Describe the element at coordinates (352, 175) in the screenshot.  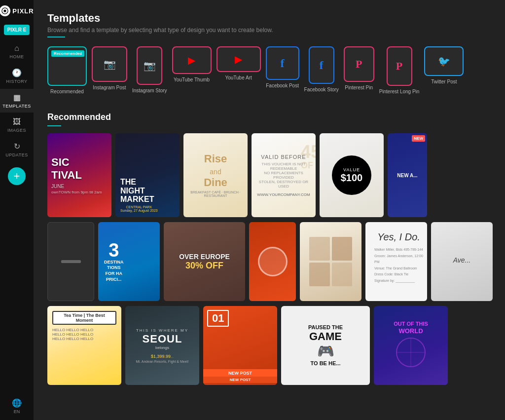
I see `template-value100: VALUE $100` at that location.